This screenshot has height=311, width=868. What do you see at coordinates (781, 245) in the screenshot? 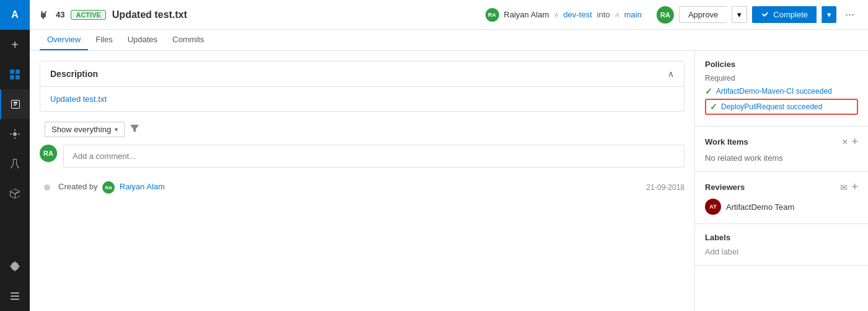
I see `labels-section: Labels Add label` at bounding box center [781, 245].